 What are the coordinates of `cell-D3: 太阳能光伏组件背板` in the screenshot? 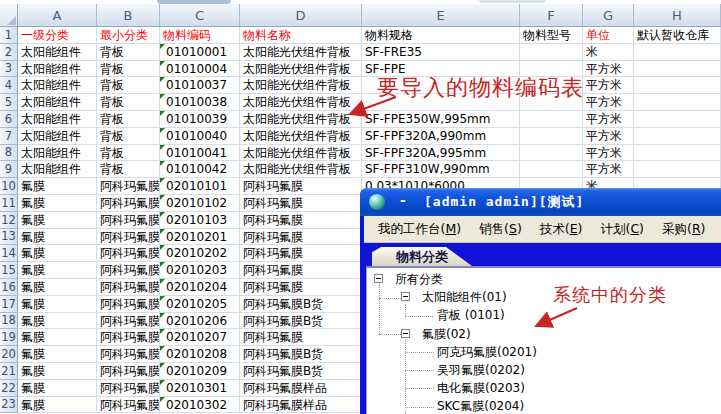 It's located at (301, 70).